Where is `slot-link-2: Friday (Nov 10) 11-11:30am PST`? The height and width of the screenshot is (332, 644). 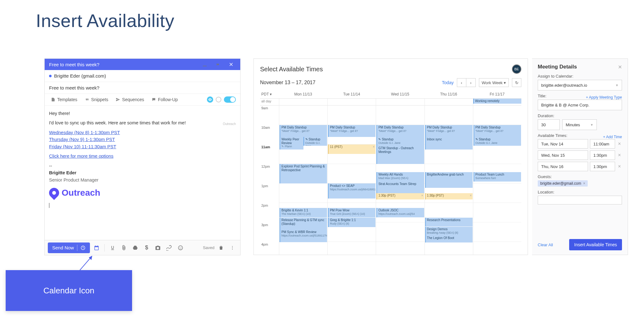 slot-link-2: Friday (Nov 10) 11-11:30am PST is located at coordinates (83, 147).